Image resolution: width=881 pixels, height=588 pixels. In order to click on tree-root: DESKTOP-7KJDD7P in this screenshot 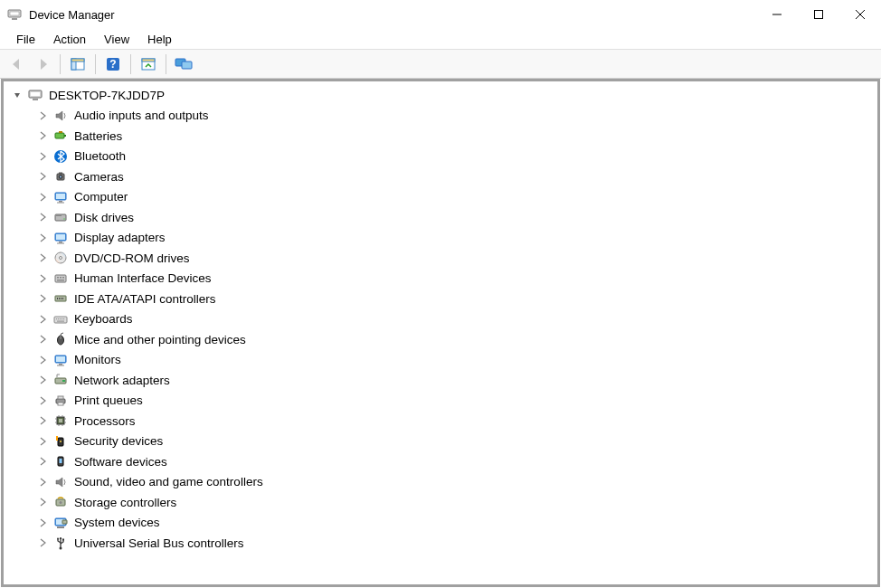, I will do `click(440, 96)`.